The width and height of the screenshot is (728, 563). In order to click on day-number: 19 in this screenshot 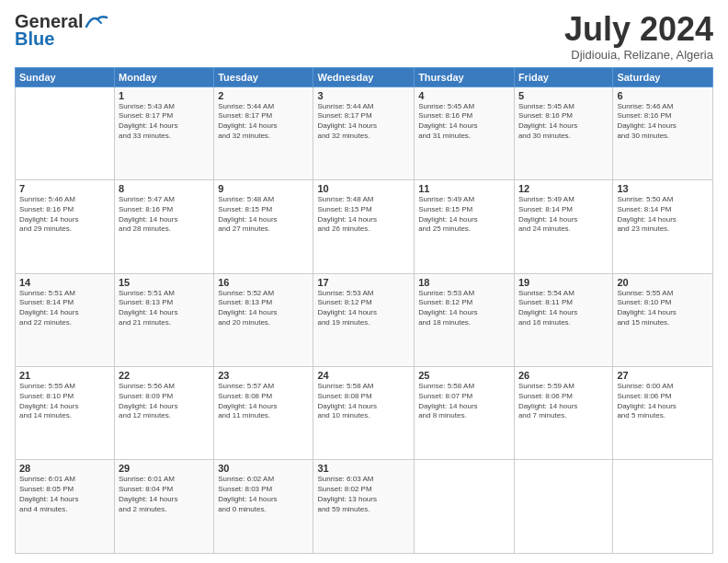, I will do `click(563, 282)`.